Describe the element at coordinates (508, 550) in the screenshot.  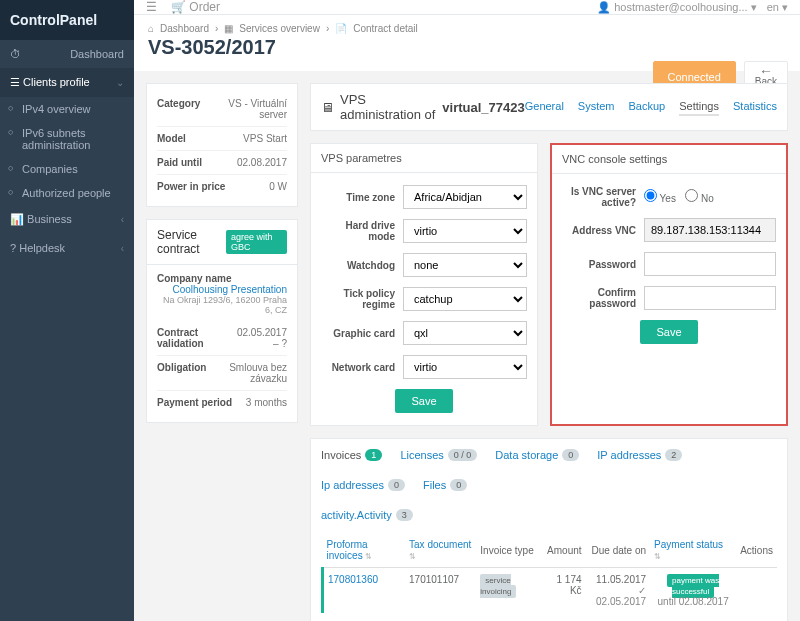
I see `th-type: Invoice type` at that location.